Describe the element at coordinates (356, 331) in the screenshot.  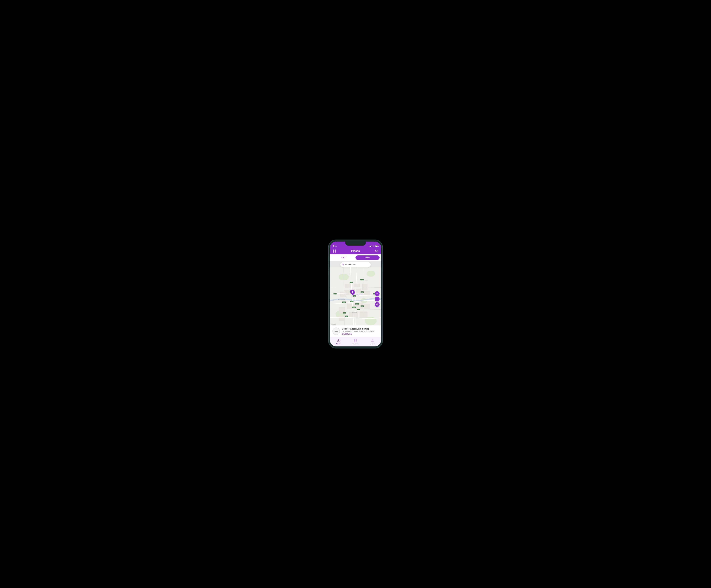
I see `place-card: — MediterraneanCafe(demo) UK, London , B…` at that location.